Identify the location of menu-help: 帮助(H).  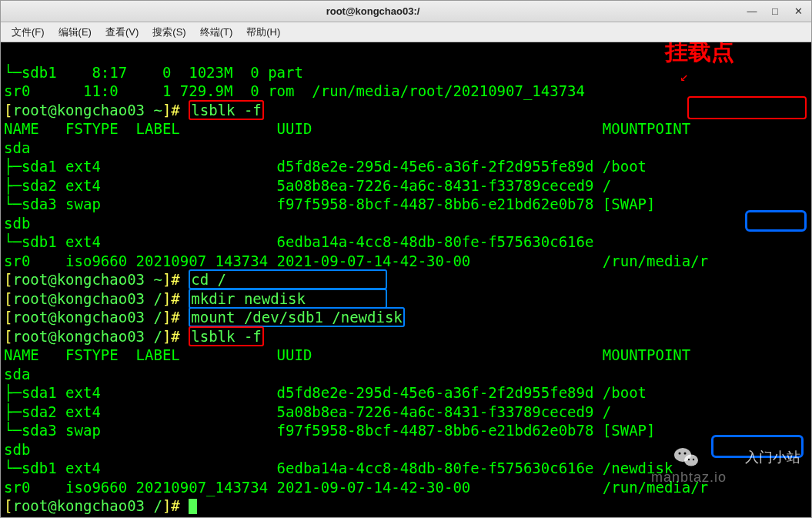
(263, 32).